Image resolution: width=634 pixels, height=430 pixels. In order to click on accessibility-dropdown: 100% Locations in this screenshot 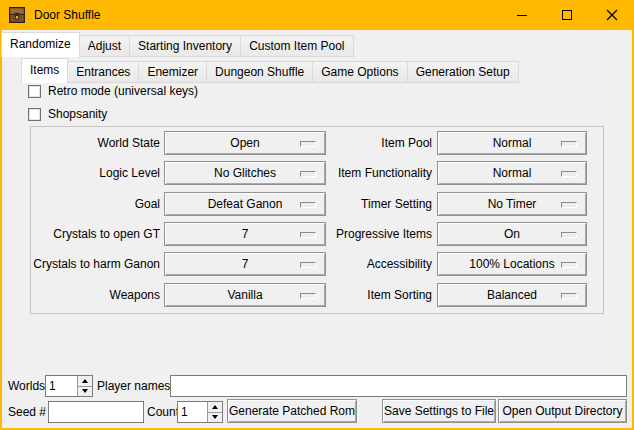, I will do `click(512, 264)`.